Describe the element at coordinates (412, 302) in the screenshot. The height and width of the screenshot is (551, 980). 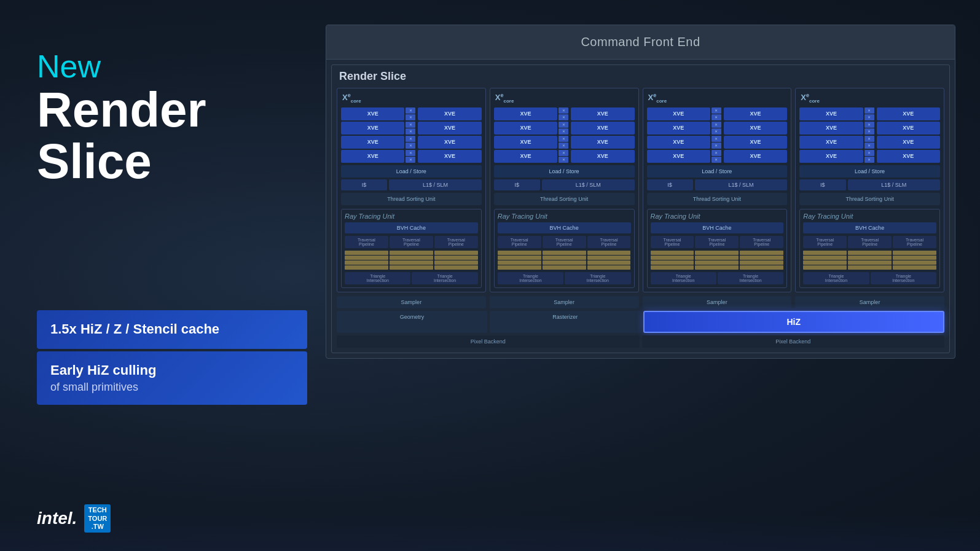
I see `sampler-1: Sampler` at that location.